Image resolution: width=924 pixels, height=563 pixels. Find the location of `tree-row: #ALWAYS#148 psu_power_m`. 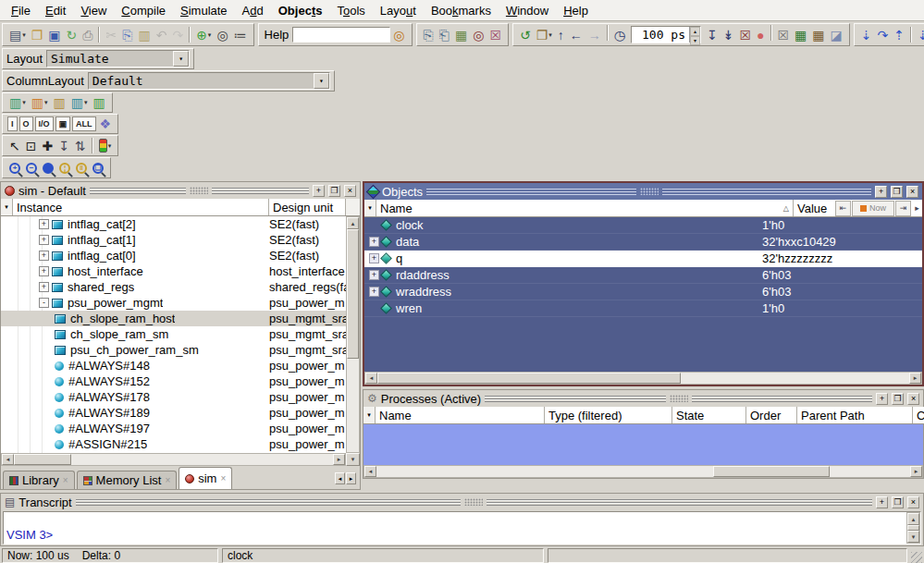

tree-row: #ALWAYS#148 psu_power_m is located at coordinates (174, 366).